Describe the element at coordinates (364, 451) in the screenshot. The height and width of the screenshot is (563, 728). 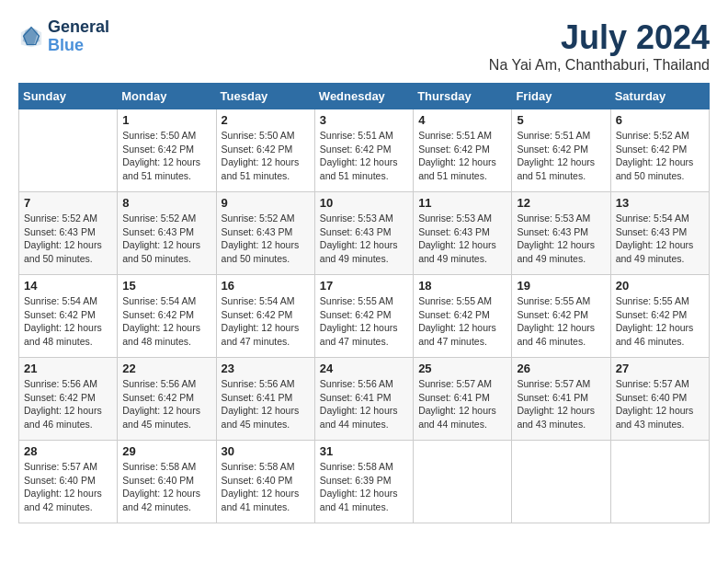
I see `day-number: 31` at that location.